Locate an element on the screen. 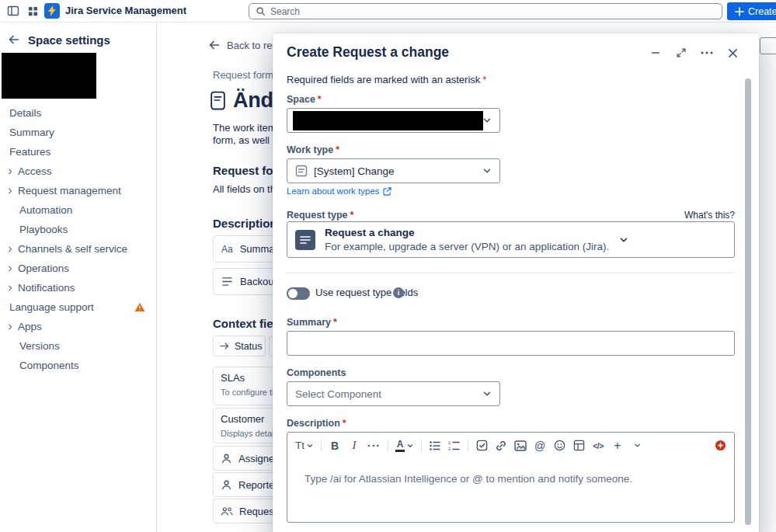 Image resolution: width=776 pixels, height=532 pixels. sidebar-title: Space settings is located at coordinates (69, 40).